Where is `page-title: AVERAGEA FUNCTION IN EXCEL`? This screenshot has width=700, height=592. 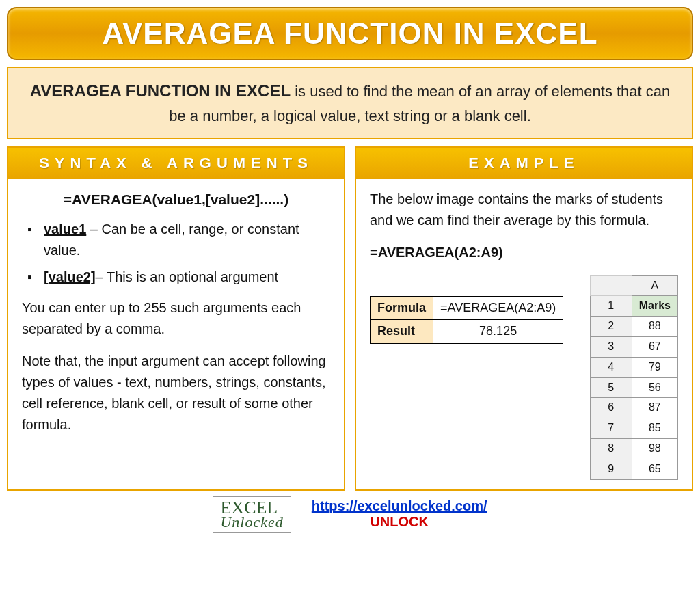 page-title: AVERAGEA FUNCTION IN EXCEL is located at coordinates (350, 33).